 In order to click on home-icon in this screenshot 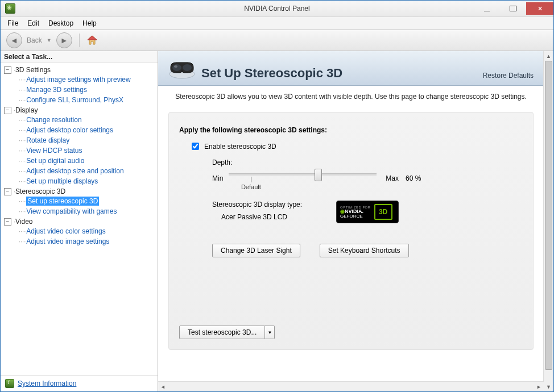, I will do `click(92, 40)`.